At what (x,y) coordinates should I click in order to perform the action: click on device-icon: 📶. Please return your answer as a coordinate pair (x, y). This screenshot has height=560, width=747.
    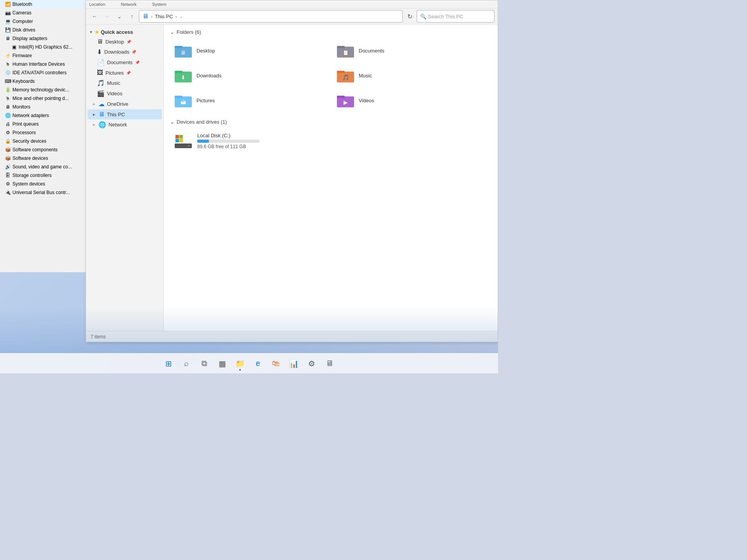
    Looking at the image, I should click on (8, 4).